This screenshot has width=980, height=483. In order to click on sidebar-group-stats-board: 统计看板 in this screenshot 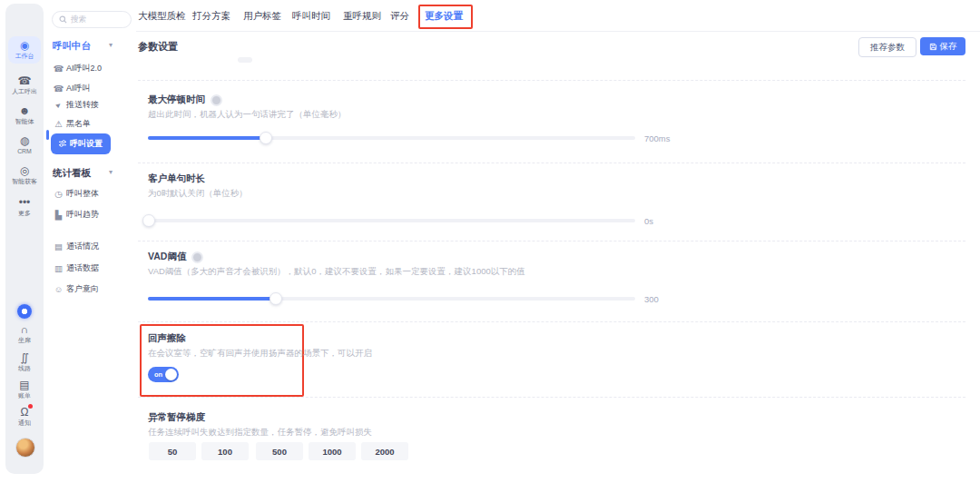, I will do `click(72, 173)`.